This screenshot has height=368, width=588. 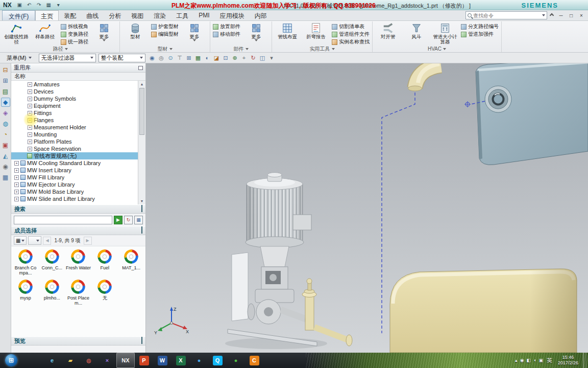 I want to click on member-filter-button, so click(x=35, y=240).